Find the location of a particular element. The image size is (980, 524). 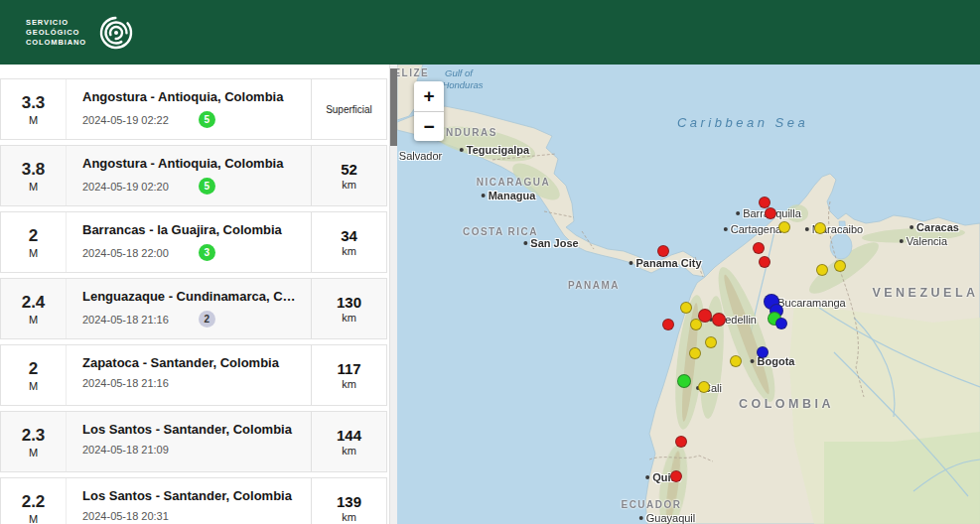

depth-label: Superficial is located at coordinates (350, 109).